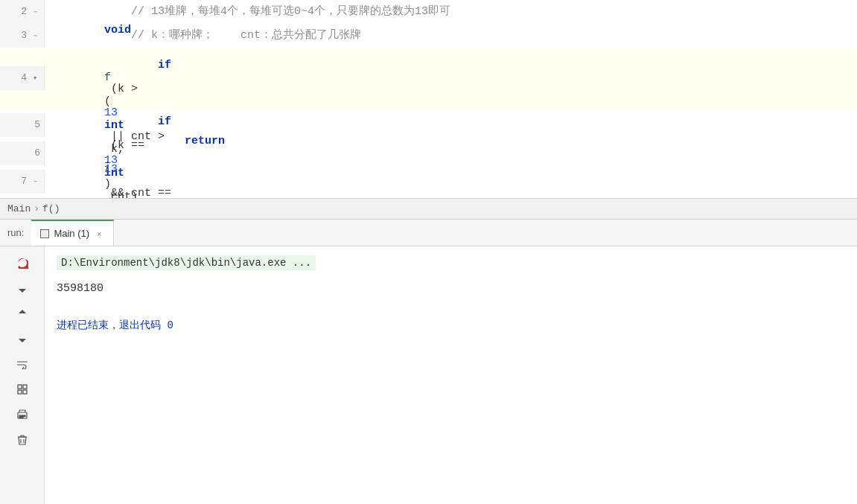 The height and width of the screenshot is (504, 857). What do you see at coordinates (35, 36) in the screenshot?
I see `fold-icon-3: －` at bounding box center [35, 36].